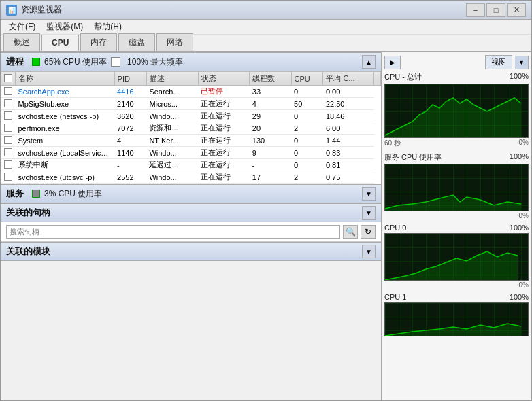  Describe the element at coordinates (65, 116) in the screenshot. I see `row-name: svchost.exe (netsvcs -p)` at that location.